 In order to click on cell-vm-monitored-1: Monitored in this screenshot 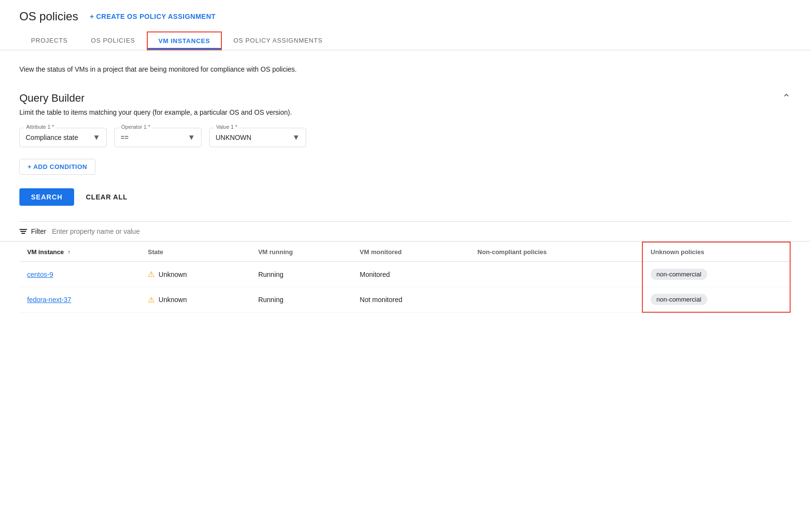, I will do `click(411, 274)`.